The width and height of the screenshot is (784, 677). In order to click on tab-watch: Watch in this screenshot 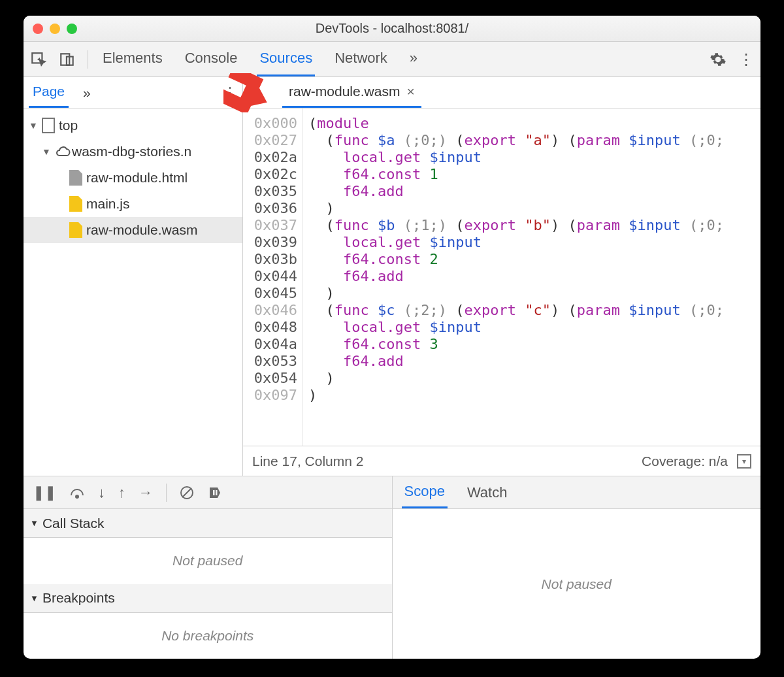, I will do `click(487, 493)`.